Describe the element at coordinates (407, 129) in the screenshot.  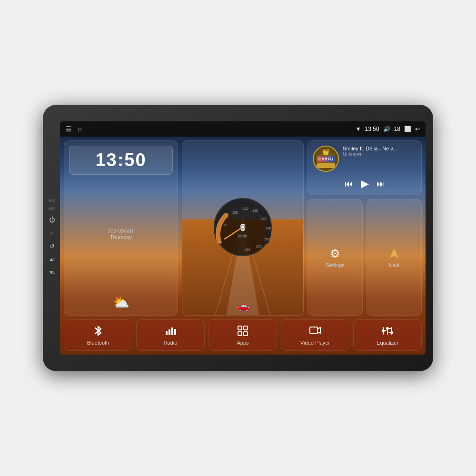
I see `window-icon: ⬜` at that location.